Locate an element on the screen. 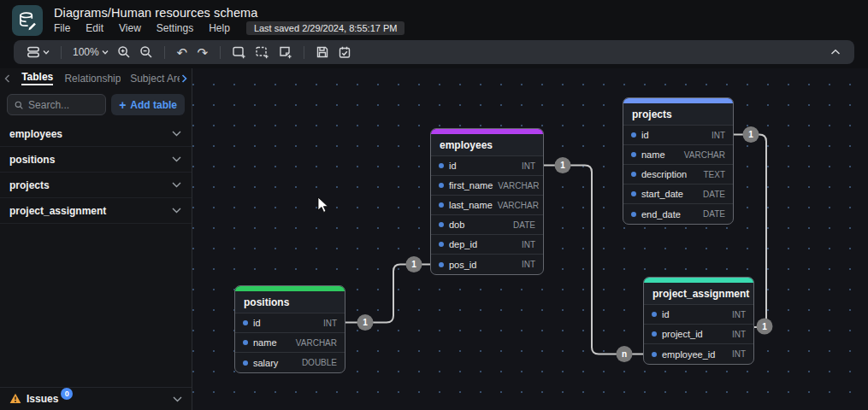 The width and height of the screenshot is (868, 410). field-row-end_date: end_dateDATE is located at coordinates (678, 214).